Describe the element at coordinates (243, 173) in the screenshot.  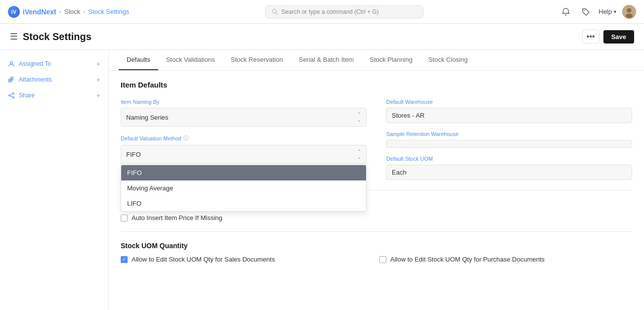
I see `valuation-option-fifo: FIFO` at that location.